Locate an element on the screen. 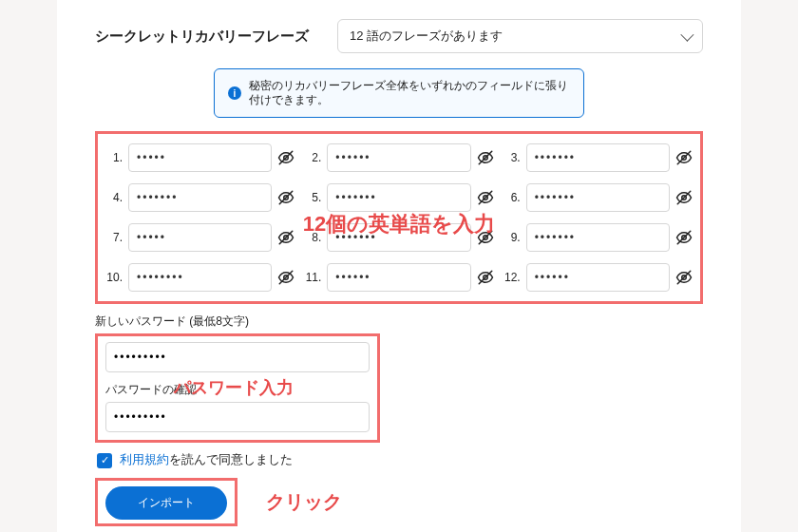 The width and height of the screenshot is (798, 532). seed-item: 6. is located at coordinates (598, 198).